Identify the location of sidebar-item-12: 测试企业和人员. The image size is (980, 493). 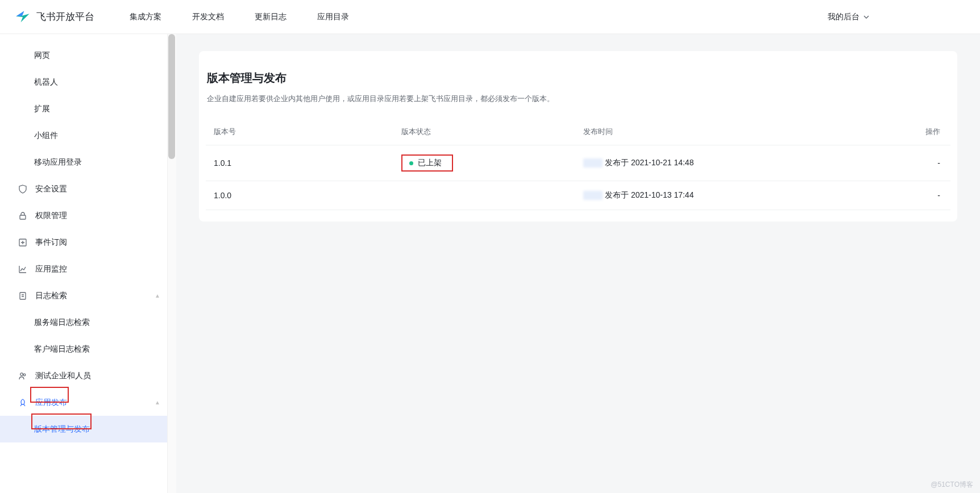
(88, 376).